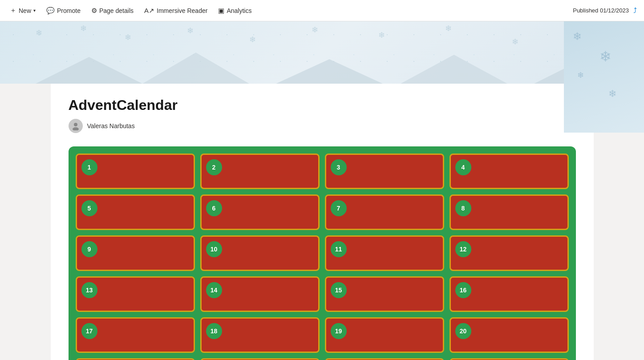 The width and height of the screenshot is (644, 360). I want to click on page-title: AdventCalendar, so click(322, 105).